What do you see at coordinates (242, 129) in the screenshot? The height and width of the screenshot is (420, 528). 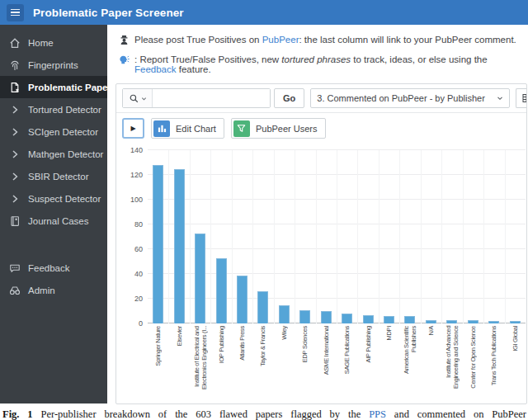 I see `filter-funnel-icon` at bounding box center [242, 129].